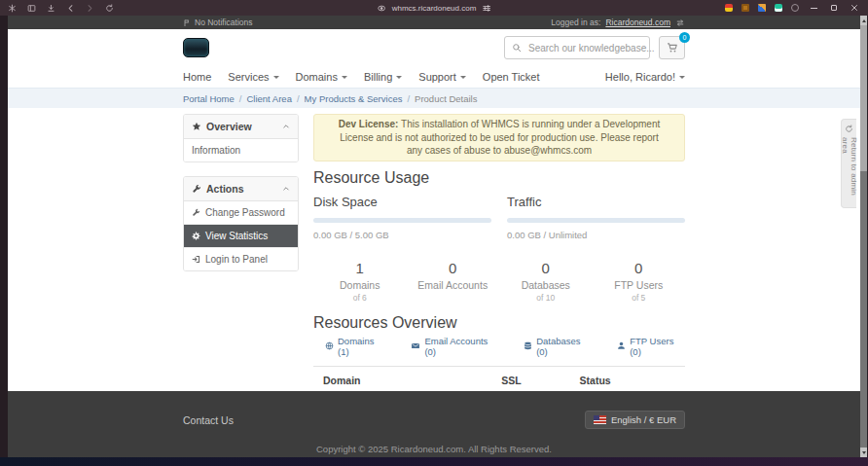  Describe the element at coordinates (864, 20) in the screenshot. I see `scroll-up-button` at that location.